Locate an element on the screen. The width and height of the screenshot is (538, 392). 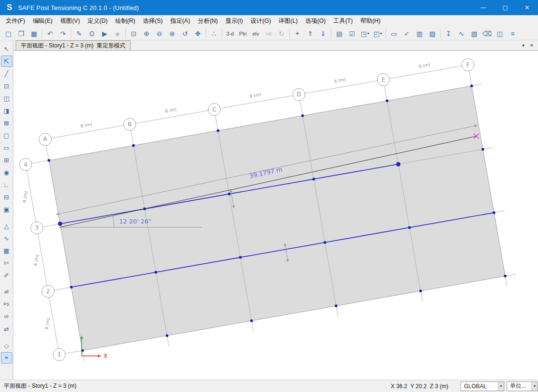
menu-select: 选择(S) is located at coordinates (153, 21).